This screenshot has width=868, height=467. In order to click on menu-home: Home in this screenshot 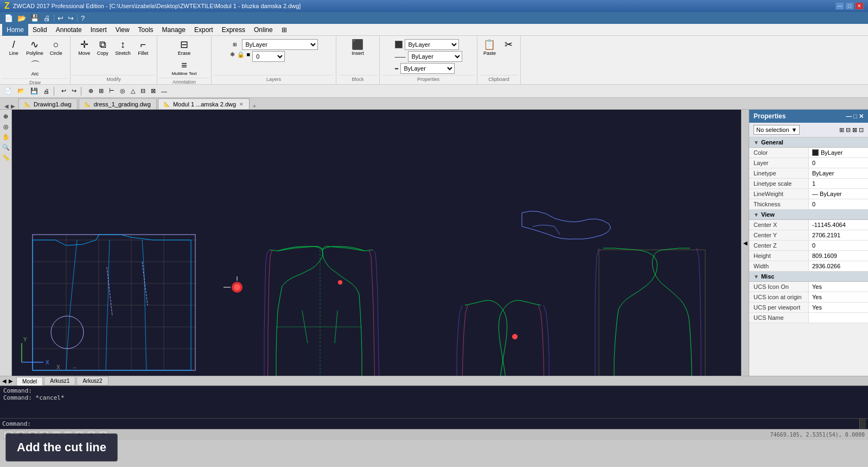, I will do `click(15, 30)`.